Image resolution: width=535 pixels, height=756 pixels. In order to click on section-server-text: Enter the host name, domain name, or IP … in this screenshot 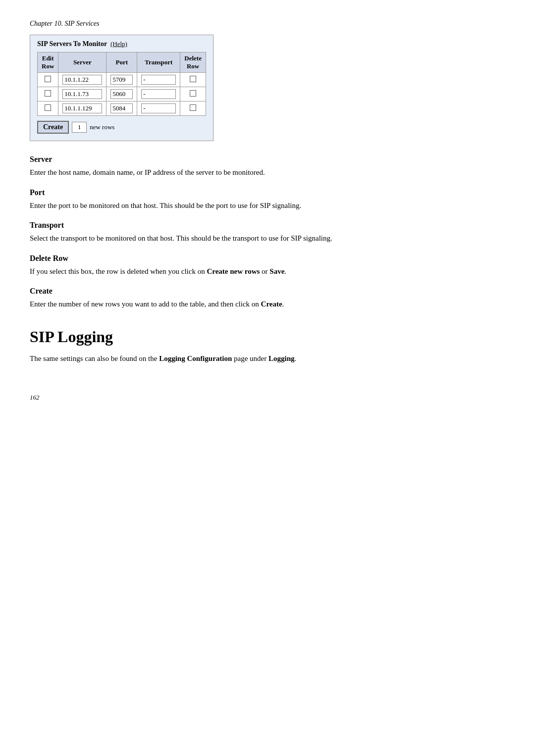, I will do `click(268, 172)`.